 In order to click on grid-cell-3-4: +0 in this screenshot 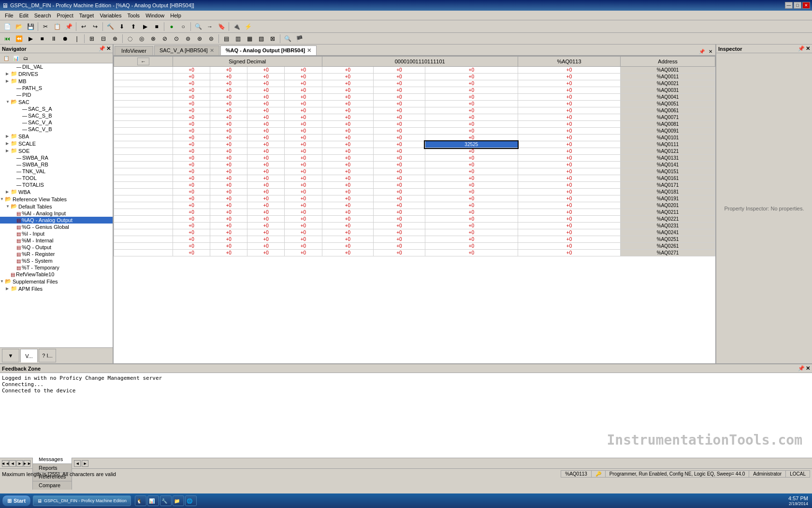, I will do `click(348, 90)`.